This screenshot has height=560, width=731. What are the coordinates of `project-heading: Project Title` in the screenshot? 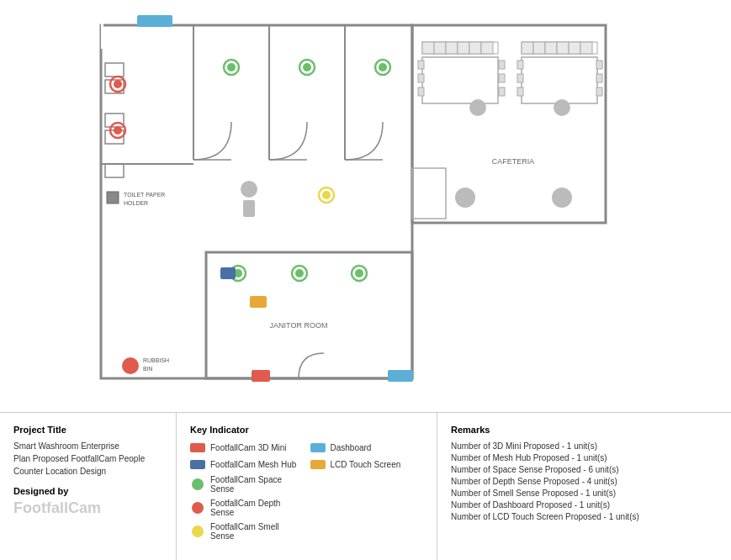 It's located at (87, 430).